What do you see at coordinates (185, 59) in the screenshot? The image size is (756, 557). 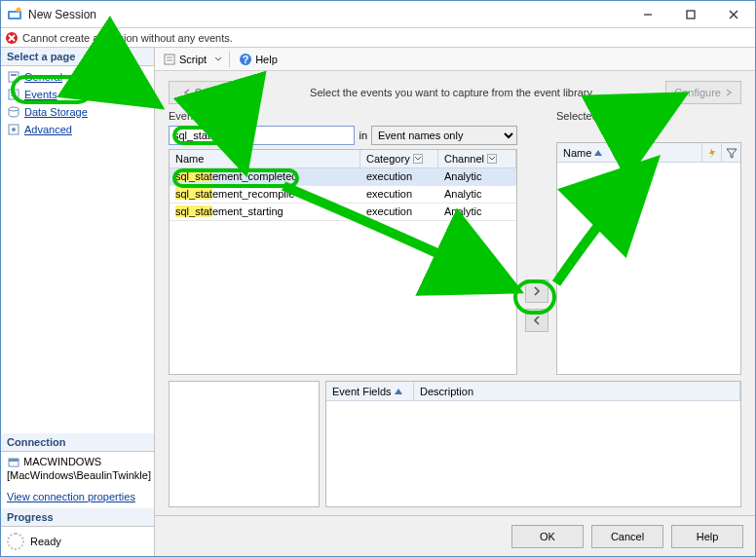 I see `script-button: Script` at bounding box center [185, 59].